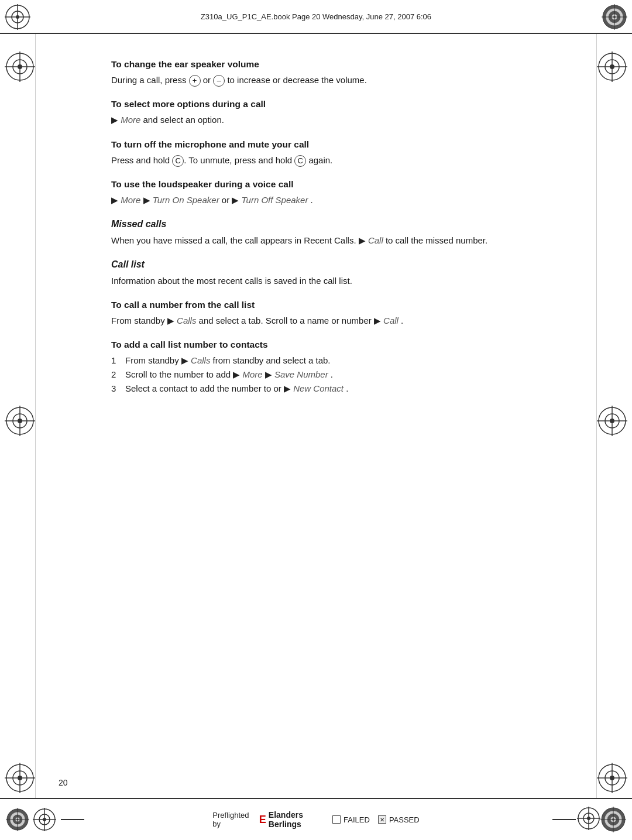 The width and height of the screenshot is (632, 840). I want to click on body-call-list: Information about the most recent calls …, so click(334, 281).